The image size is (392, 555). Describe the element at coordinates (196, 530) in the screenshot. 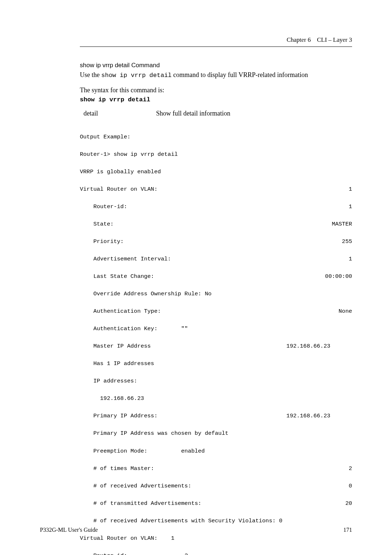

I see `page-footer: P332G-ML User's Guide 171` at that location.